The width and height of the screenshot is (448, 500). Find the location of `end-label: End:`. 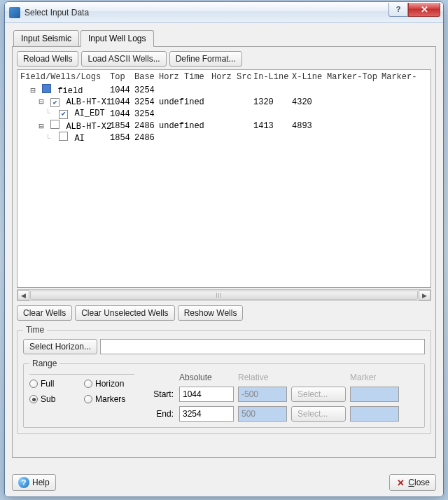

end-label: End: is located at coordinates (158, 414).